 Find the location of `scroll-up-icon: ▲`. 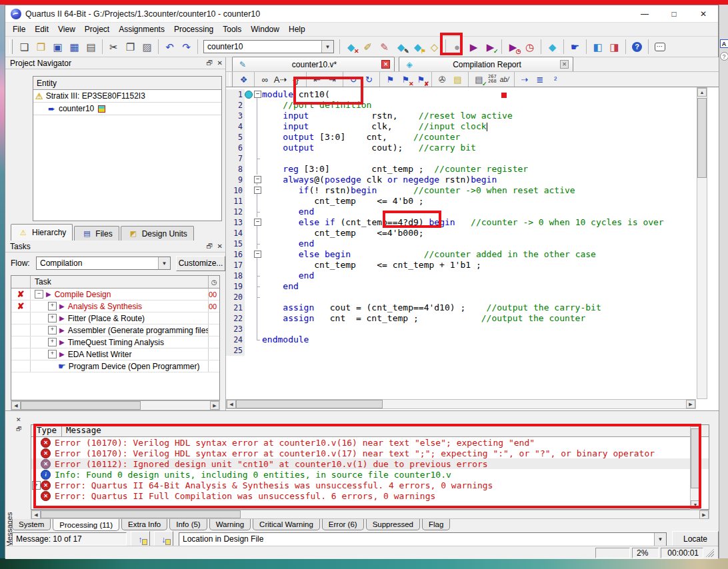

scroll-up-icon: ▲ is located at coordinates (702, 92).